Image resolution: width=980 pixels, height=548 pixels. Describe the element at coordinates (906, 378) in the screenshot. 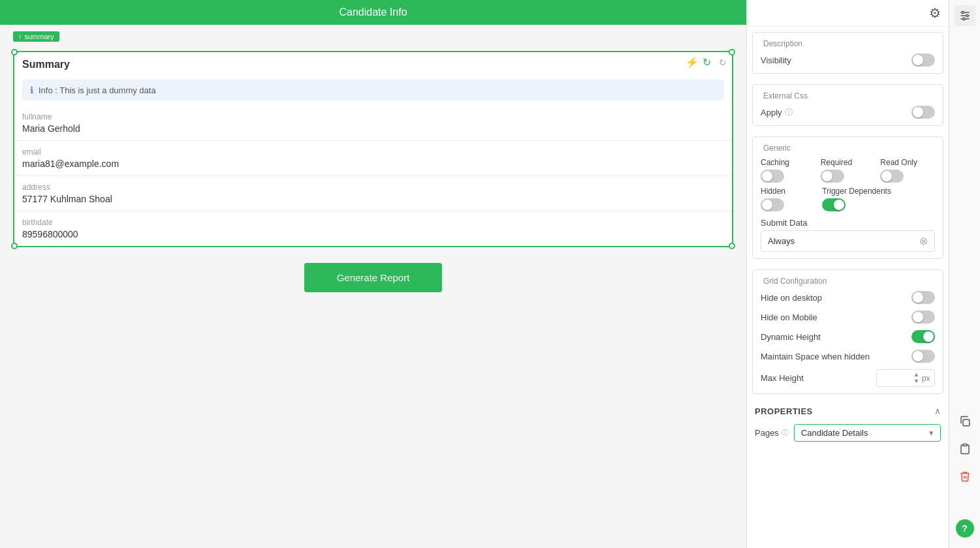

I see `max-height-input-wrap: ▲ ▼ px` at that location.